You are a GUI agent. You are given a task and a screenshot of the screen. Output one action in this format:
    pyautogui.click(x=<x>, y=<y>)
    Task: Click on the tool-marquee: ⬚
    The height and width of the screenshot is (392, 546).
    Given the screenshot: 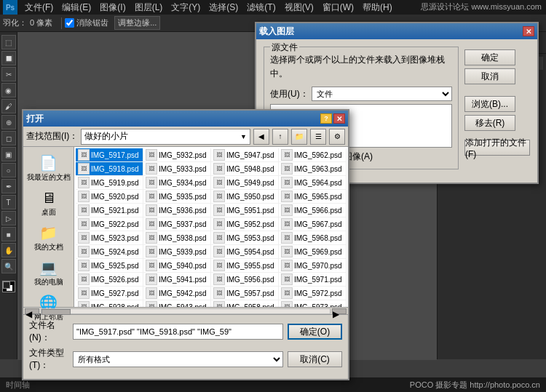 What is the action you would take?
    pyautogui.click(x=9, y=42)
    